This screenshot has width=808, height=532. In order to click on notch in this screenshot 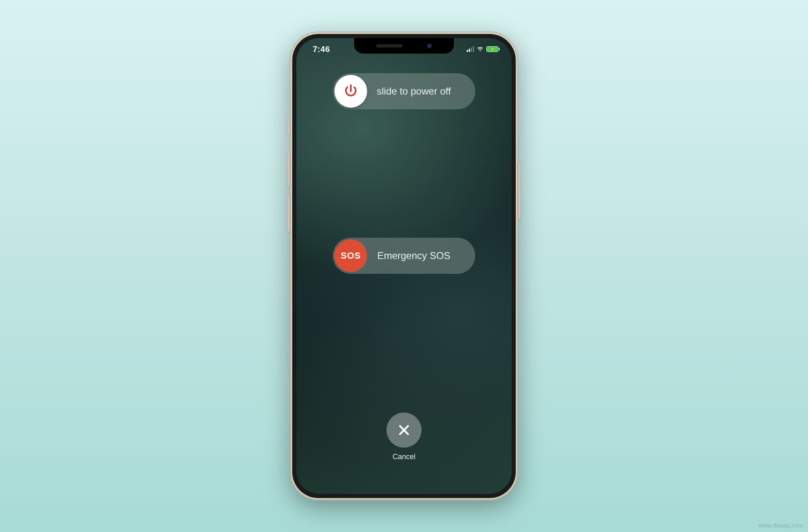, I will do `click(404, 46)`.